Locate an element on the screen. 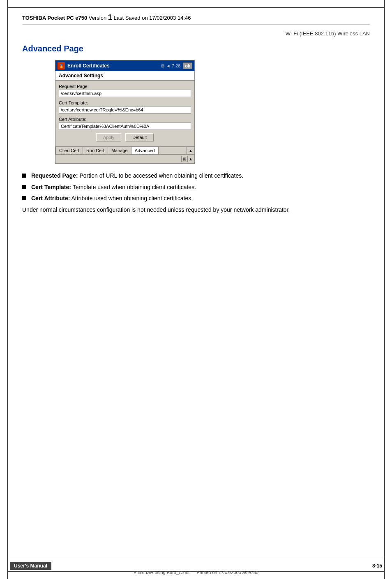 The width and height of the screenshot is (392, 579). apply-button: Apply is located at coordinates (109, 137).